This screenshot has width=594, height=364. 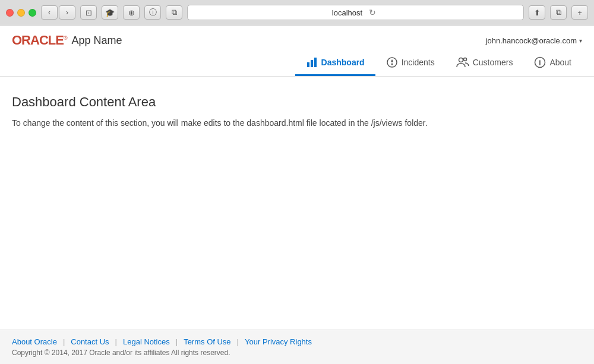 What do you see at coordinates (97, 40) in the screenshot?
I see `app-name-label: App Name` at bounding box center [97, 40].